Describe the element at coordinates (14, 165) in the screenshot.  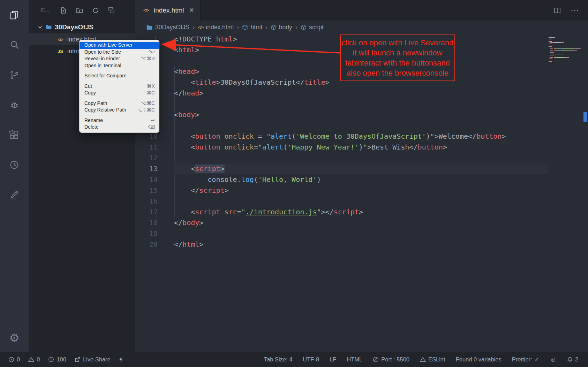
I see `activity-live-share` at that location.